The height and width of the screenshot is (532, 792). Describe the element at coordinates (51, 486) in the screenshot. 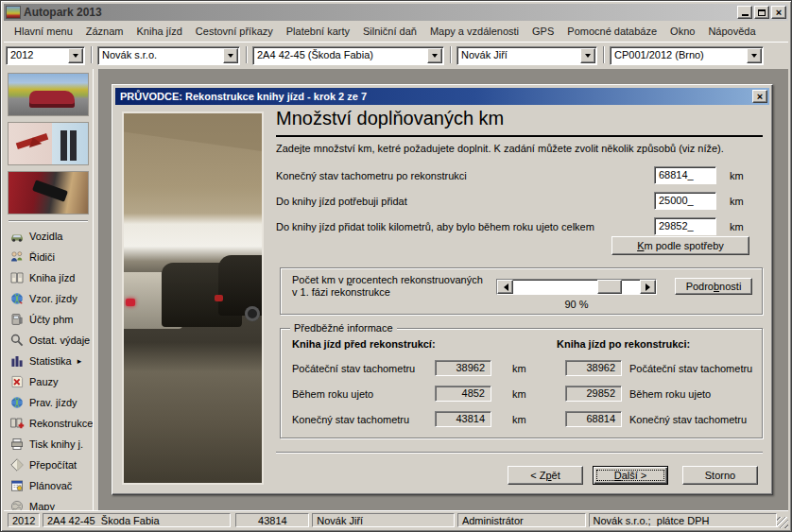

I see `sidebar-item-label: Plánovač` at that location.